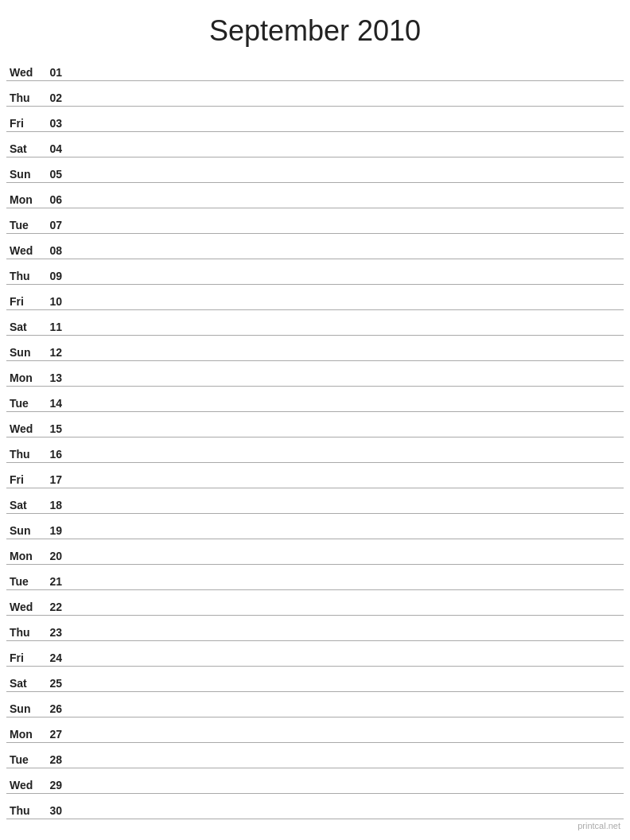  Describe the element at coordinates (51, 811) in the screenshot. I see `day-number: 30` at that location.